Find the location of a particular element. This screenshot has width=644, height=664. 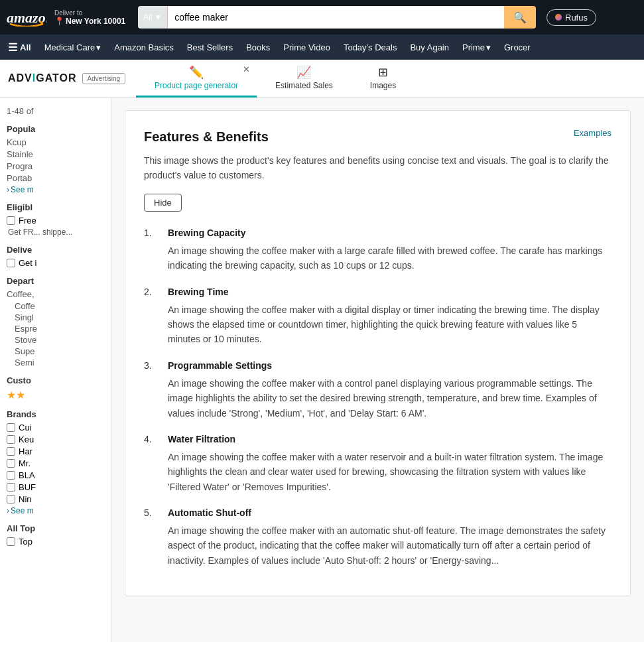

nav-item-buy-again: Buy Again is located at coordinates (430, 48).